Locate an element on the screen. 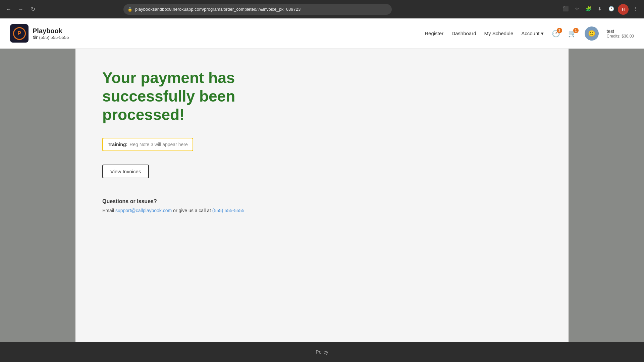 The width and height of the screenshot is (644, 362). right-panel is located at coordinates (606, 195).